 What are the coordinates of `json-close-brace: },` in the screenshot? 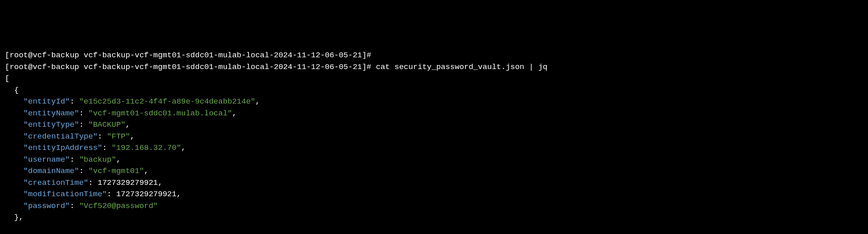 It's located at (434, 218).